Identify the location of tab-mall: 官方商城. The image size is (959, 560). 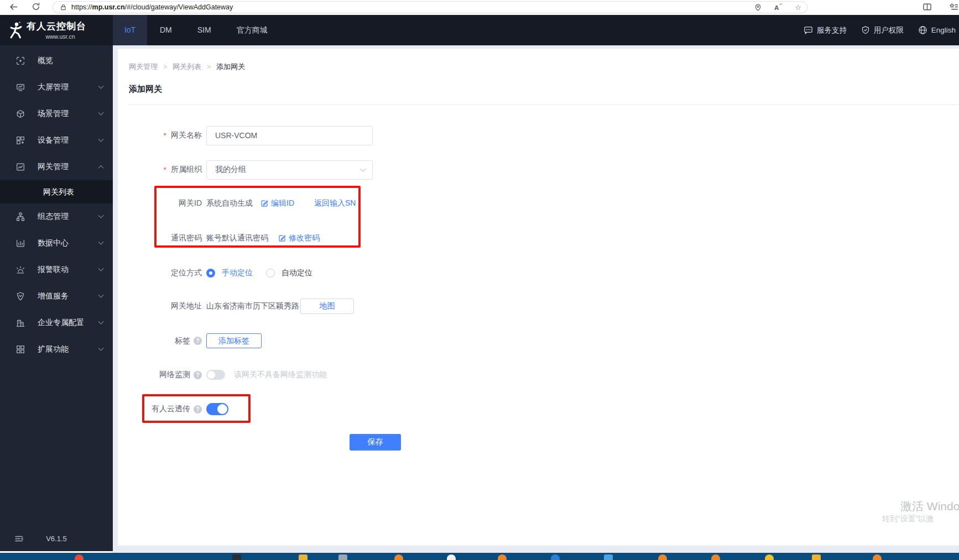
(252, 30).